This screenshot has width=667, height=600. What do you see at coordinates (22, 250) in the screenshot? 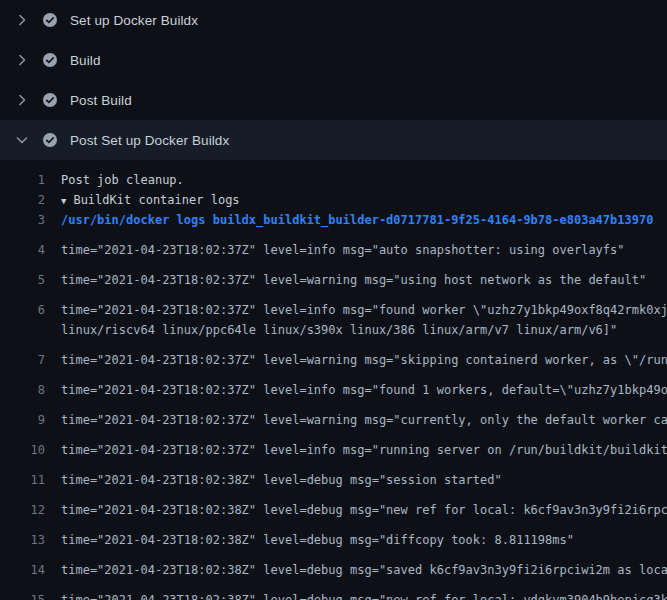
I see `line-number: 4` at bounding box center [22, 250].